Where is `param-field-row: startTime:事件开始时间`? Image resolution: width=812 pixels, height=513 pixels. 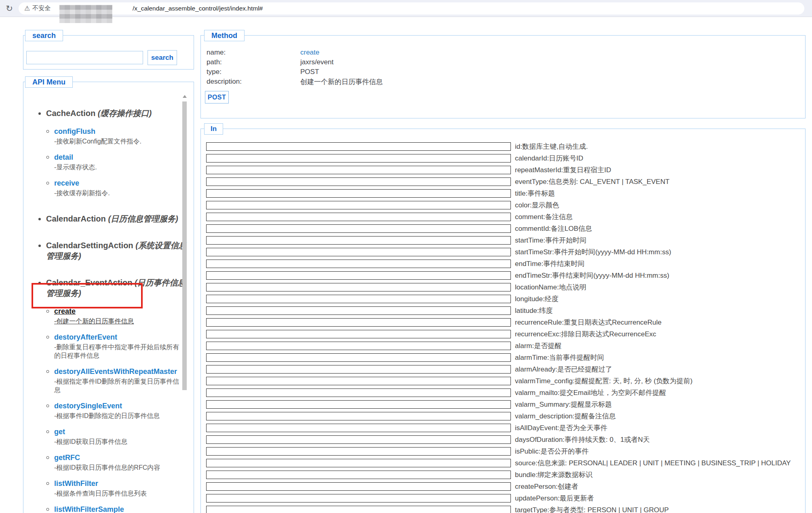
param-field-row: startTime:事件开始时间 is located at coordinates (498, 240).